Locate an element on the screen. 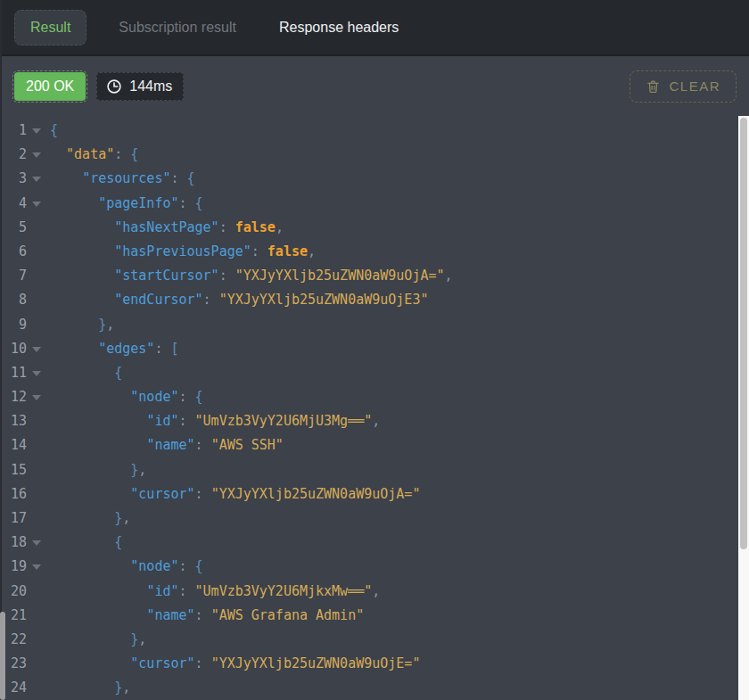  code-line-text: "name": "AWS SSH" is located at coordinates (165, 446).